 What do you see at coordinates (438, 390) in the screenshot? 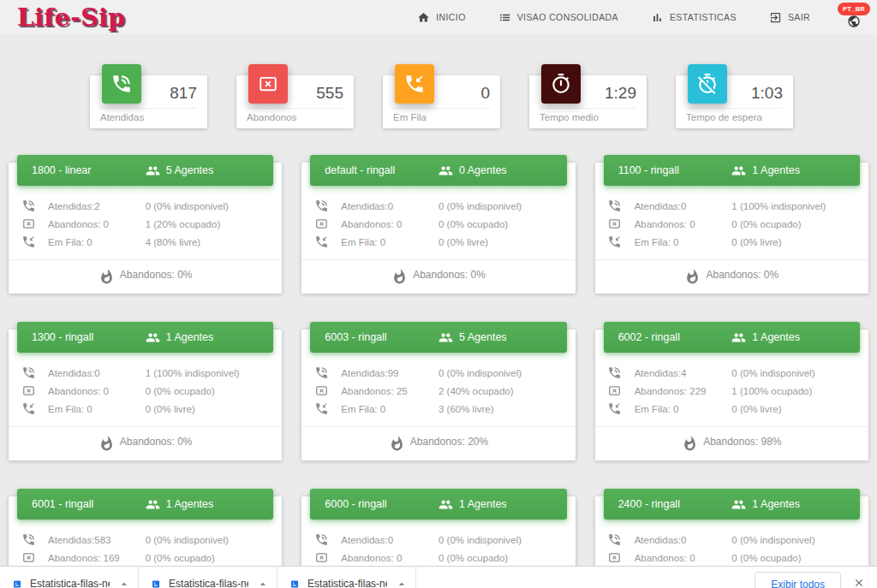
I see `queue-row-abandonos: Abandonos: 25 2 (40% ocupado)` at bounding box center [438, 390].